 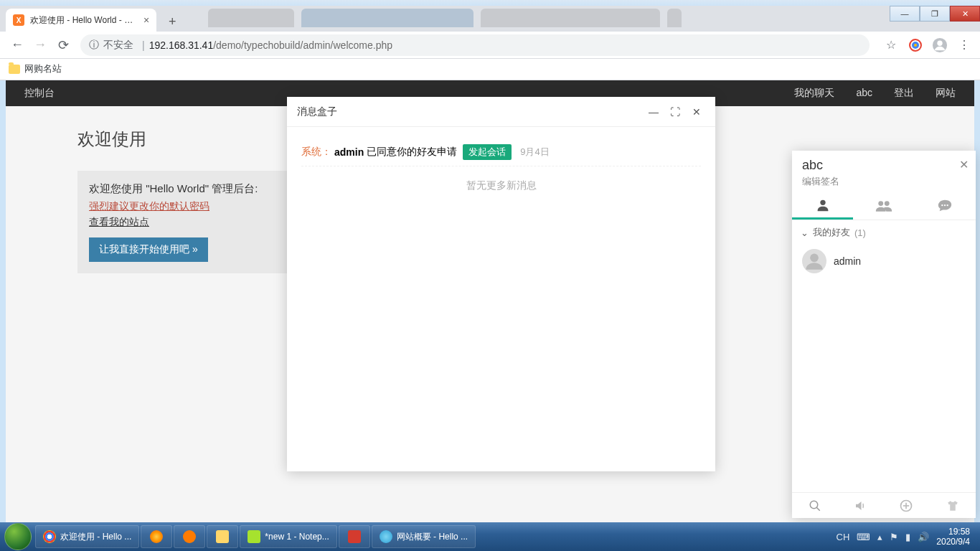 What do you see at coordinates (884, 206) in the screenshot?
I see `people-icon` at bounding box center [884, 206].